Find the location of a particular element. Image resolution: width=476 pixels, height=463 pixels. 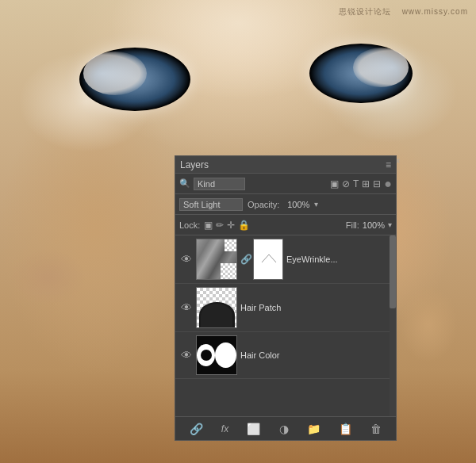

panel-bottom-toolbar: 🔗 fx ⬜ ◑ 📁 📋 🗑 is located at coordinates (286, 428).